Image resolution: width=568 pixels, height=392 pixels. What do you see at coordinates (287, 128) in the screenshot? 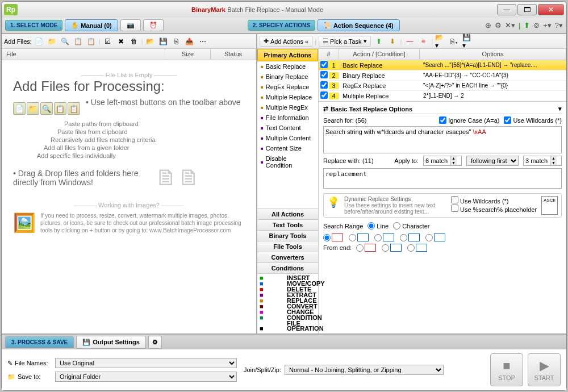
I see `cat-text-content: Text Content` at bounding box center [287, 128].